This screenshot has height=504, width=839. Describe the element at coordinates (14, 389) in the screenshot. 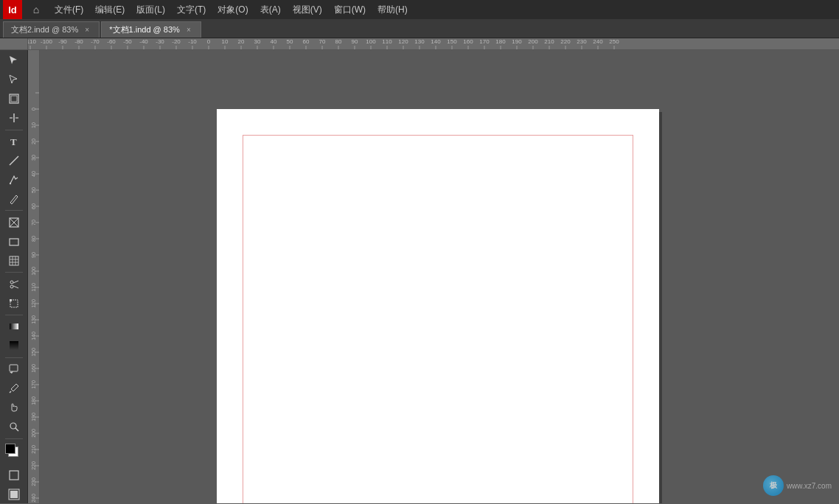

I see `eyedropper-tool` at that location.